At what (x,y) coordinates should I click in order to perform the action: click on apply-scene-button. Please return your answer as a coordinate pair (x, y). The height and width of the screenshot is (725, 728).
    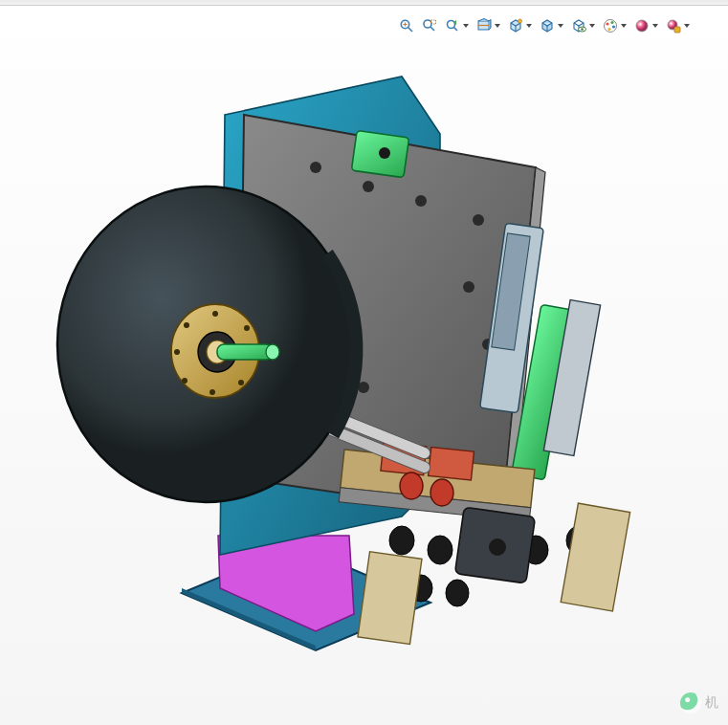
    Looking at the image, I should click on (642, 26).